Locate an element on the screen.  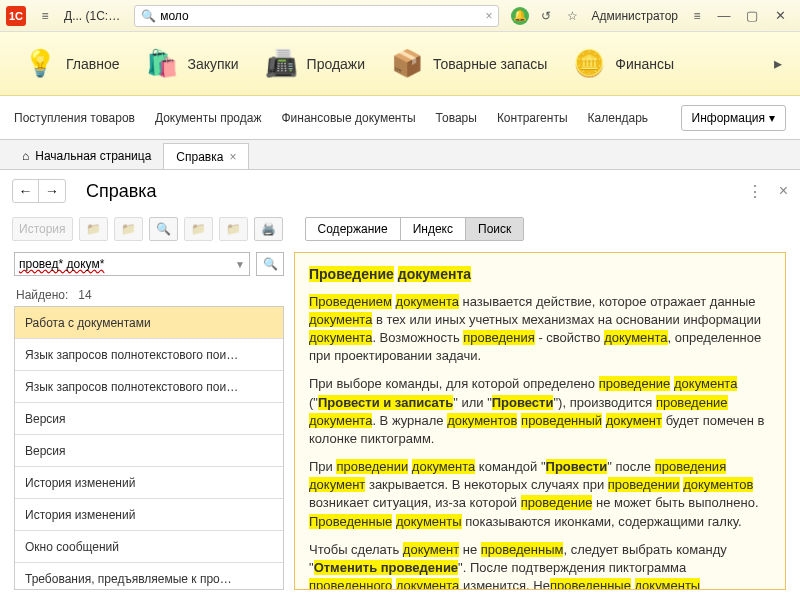
nav-sales: 📠Продажи is located at coordinates (314, 64).